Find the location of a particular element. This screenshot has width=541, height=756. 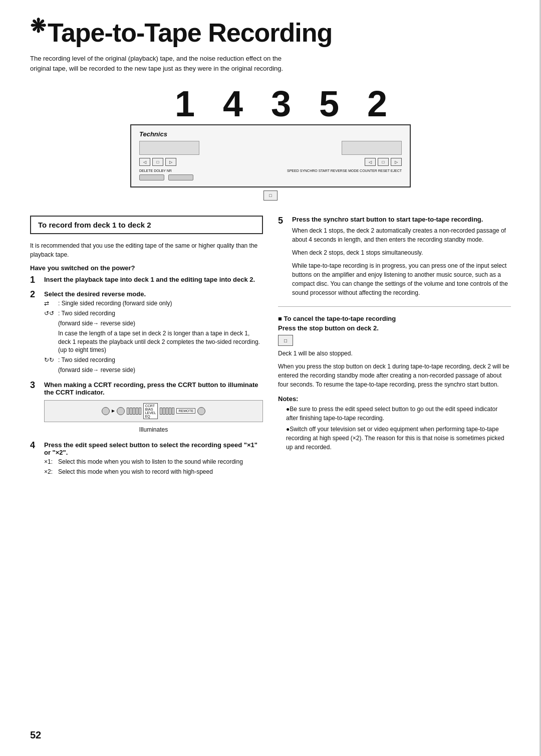

note1-text: ●Be sure to press the edit speed select … is located at coordinates (399, 414).